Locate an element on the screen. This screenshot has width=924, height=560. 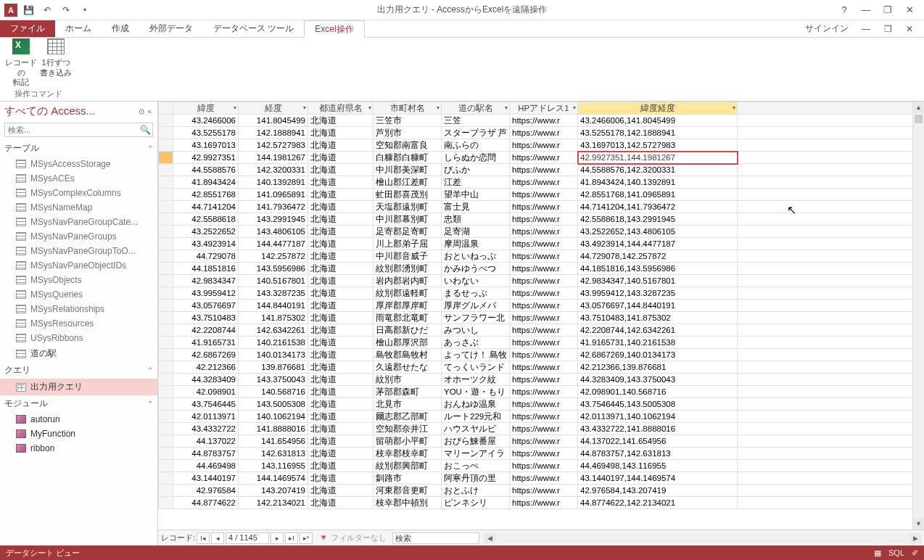
cell-lng: 143.116955 is located at coordinates (273, 466).